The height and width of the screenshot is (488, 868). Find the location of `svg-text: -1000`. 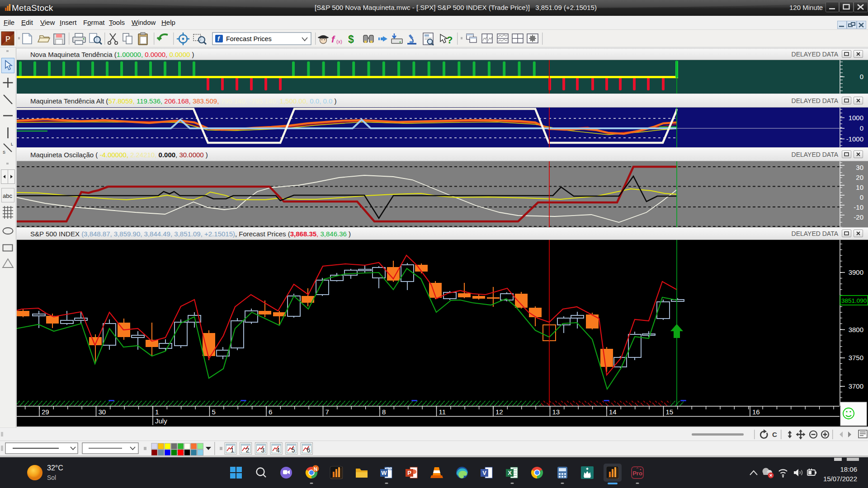

svg-text: -1000 is located at coordinates (855, 139).